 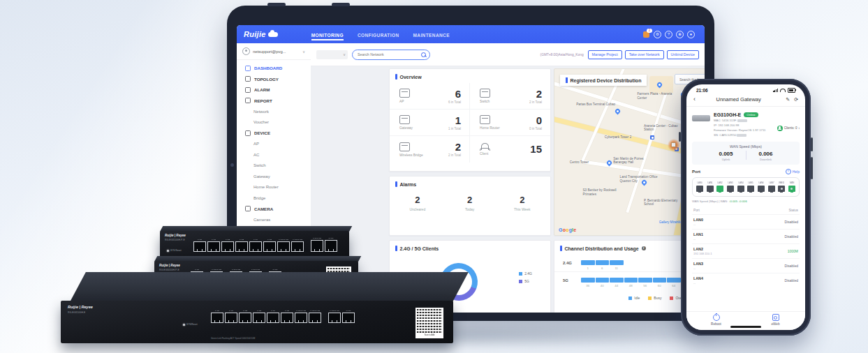 I want to click on overview-stat: Gateway 1 1 in Total, so click(x=430, y=123).